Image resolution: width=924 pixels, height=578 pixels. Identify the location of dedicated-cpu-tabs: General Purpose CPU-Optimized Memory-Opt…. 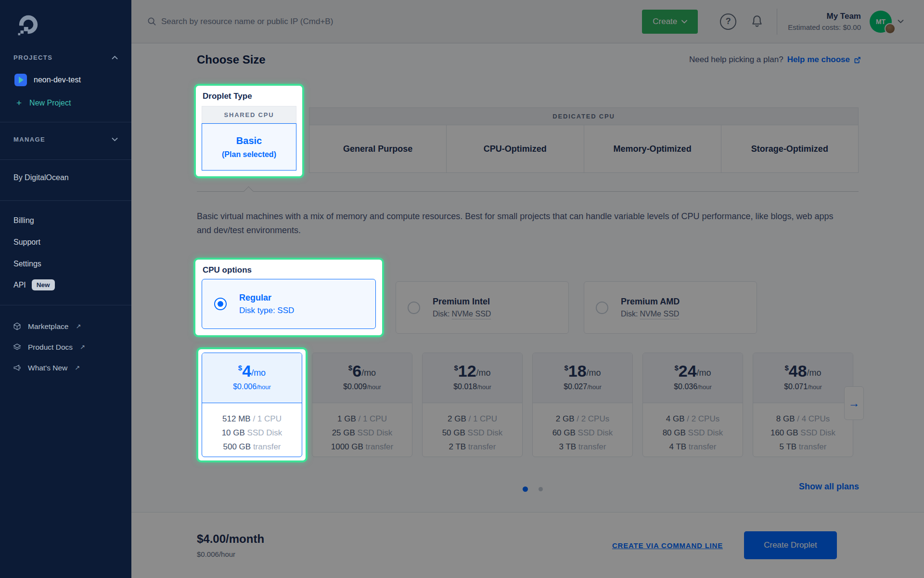
(584, 149).